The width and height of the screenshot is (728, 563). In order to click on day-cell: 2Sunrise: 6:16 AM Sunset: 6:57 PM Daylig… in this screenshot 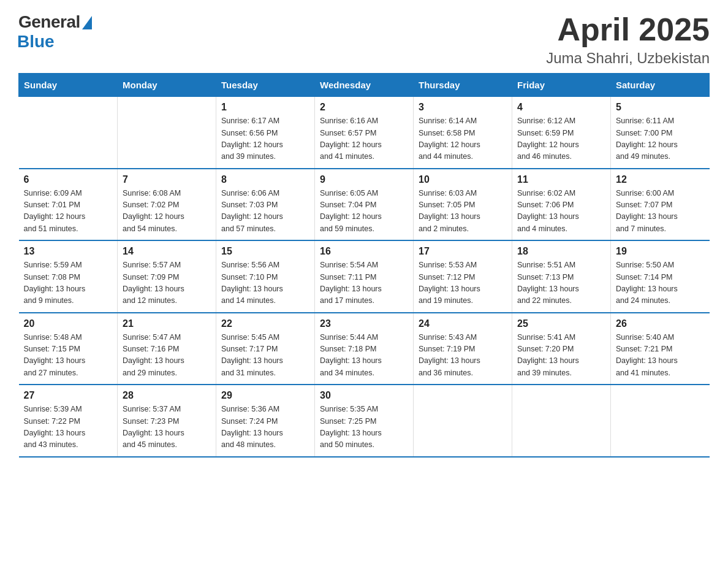, I will do `click(364, 132)`.